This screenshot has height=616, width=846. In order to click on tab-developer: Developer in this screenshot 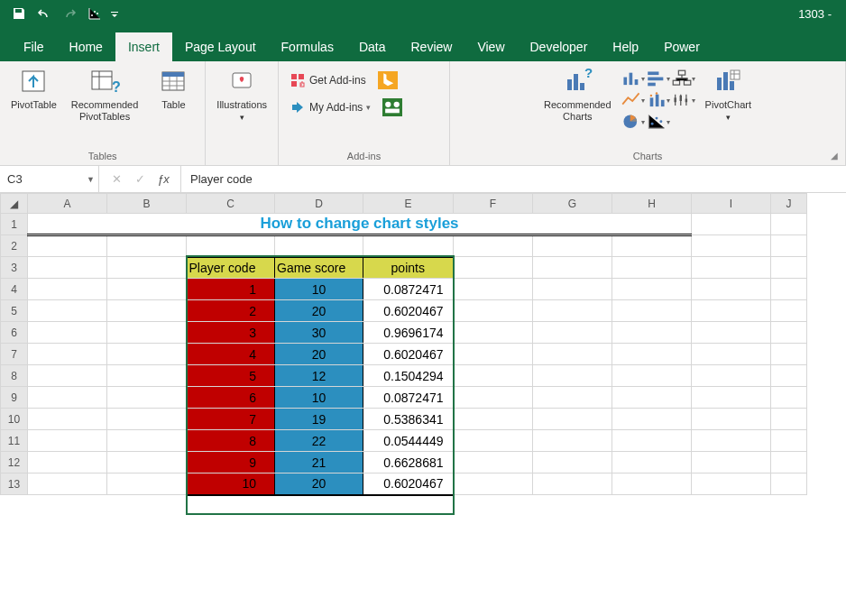, I will do `click(559, 47)`.